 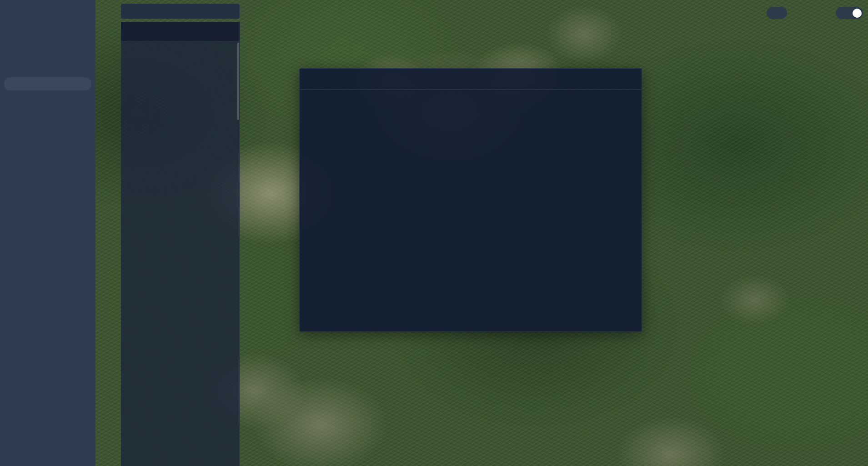 What do you see at coordinates (471, 79) in the screenshot?
I see `modal-titlebar` at bounding box center [471, 79].